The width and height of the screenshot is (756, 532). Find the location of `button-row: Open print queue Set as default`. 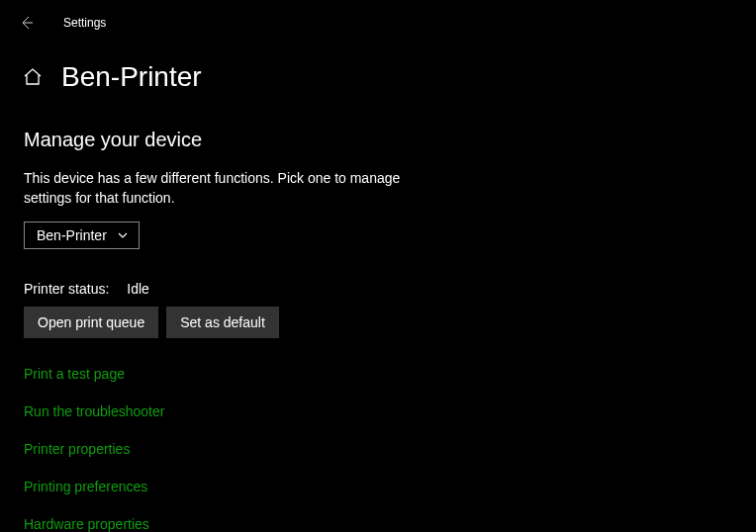

button-row: Open print queue Set as default is located at coordinates (390, 322).